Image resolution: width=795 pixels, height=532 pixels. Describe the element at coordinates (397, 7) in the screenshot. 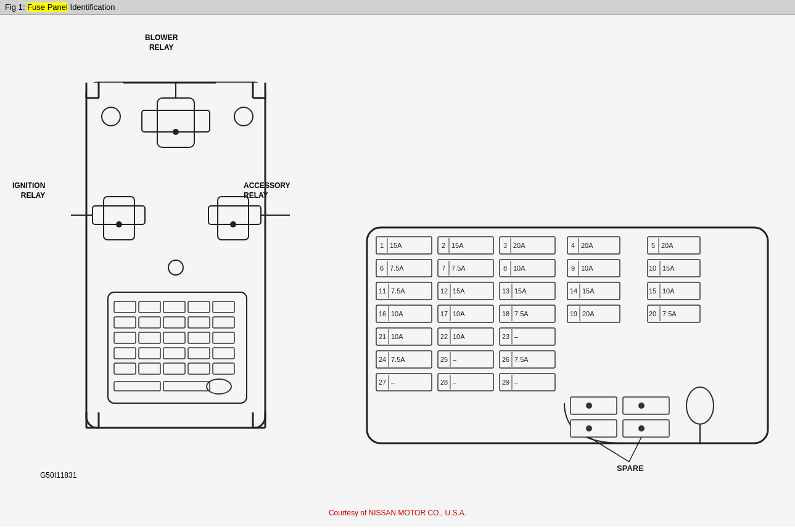

I see `header-bar: Fig 1: Fuse Panel Identification` at that location.